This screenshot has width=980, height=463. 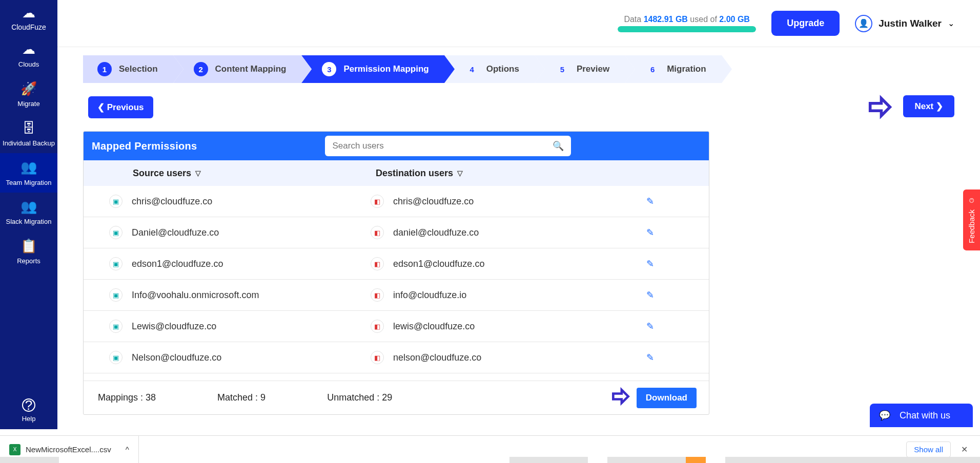 I want to click on brand-label: CloudFuze, so click(x=29, y=27).